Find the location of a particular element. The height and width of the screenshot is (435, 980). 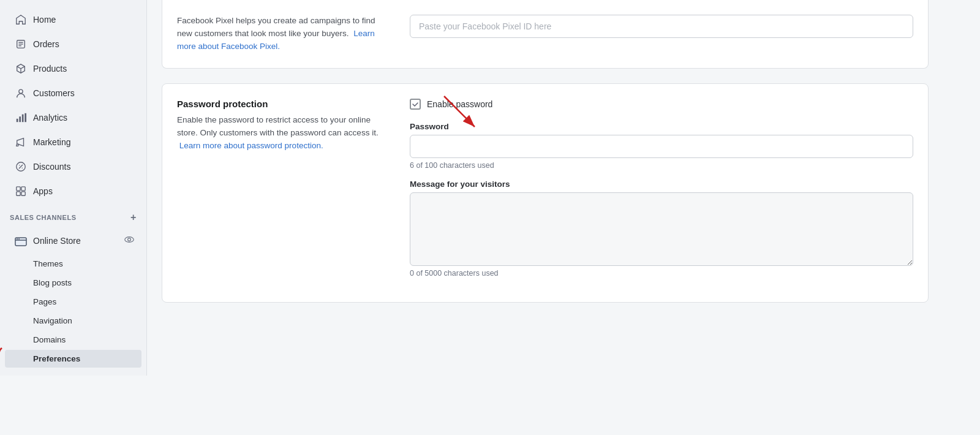

domains-label: Domains is located at coordinates (49, 339).